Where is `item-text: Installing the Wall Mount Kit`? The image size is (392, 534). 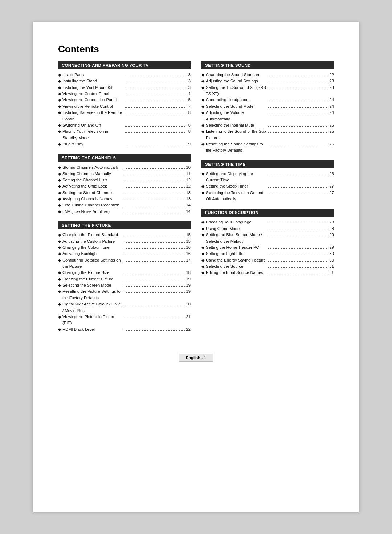 item-text: Installing the Wall Mount Kit is located at coordinates (93, 88).